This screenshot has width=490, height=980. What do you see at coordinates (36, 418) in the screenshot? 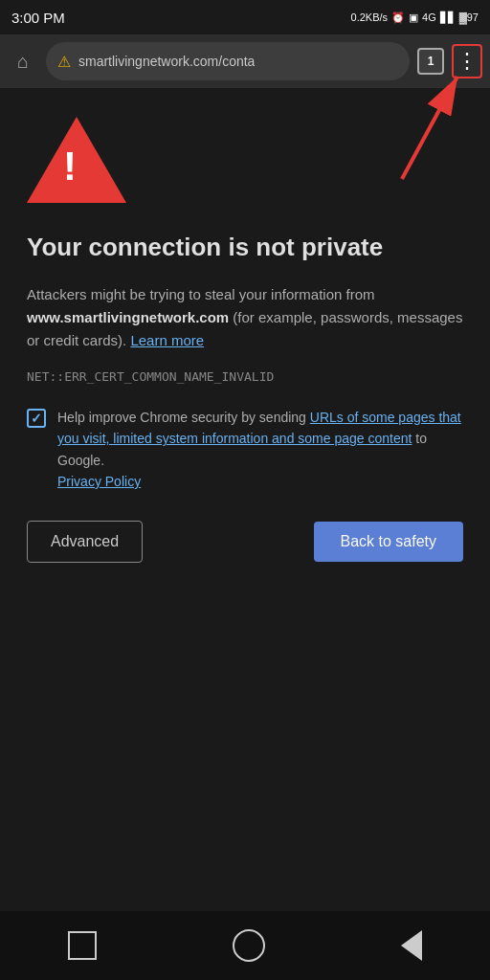
I see `help-improve-checkbox: ✓` at bounding box center [36, 418].